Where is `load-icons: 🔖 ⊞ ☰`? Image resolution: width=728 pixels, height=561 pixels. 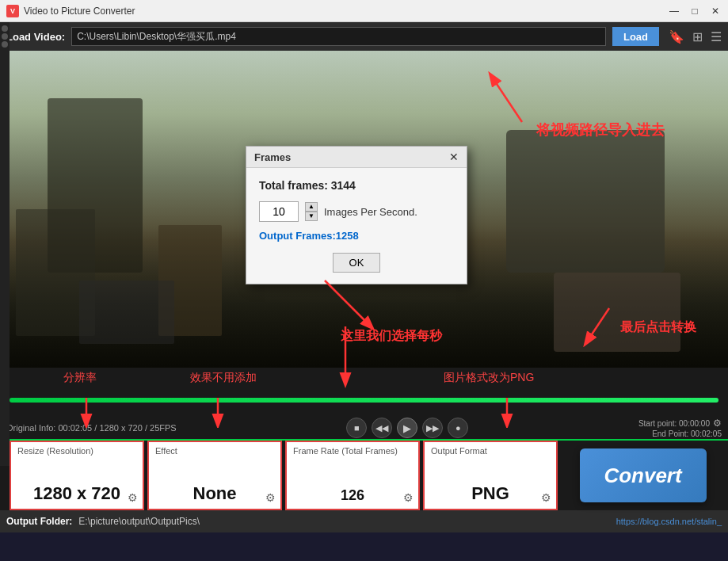
load-icons: 🔖 ⊞ ☰ is located at coordinates (696, 36).